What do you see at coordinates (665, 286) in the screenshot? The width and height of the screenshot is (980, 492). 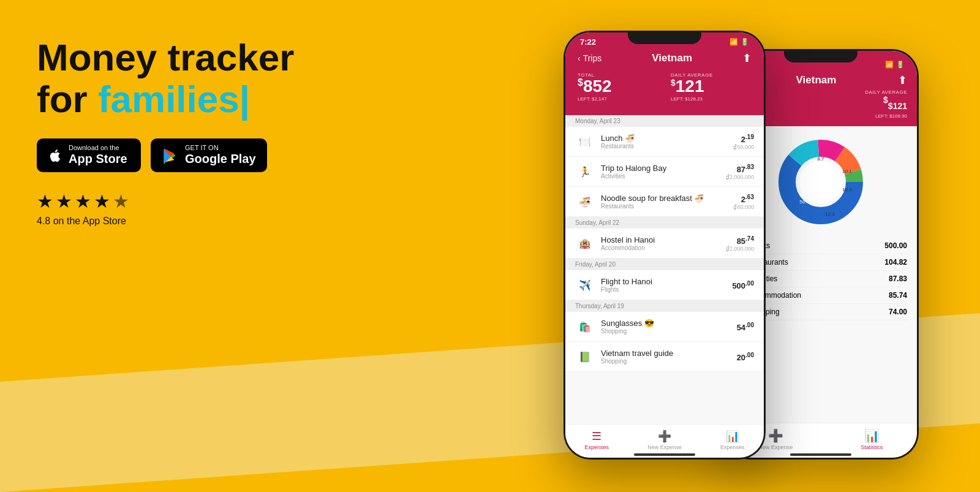 I see `expense-flight: ✈️ Flight to Hanoi Flights 500.00` at bounding box center [665, 286].